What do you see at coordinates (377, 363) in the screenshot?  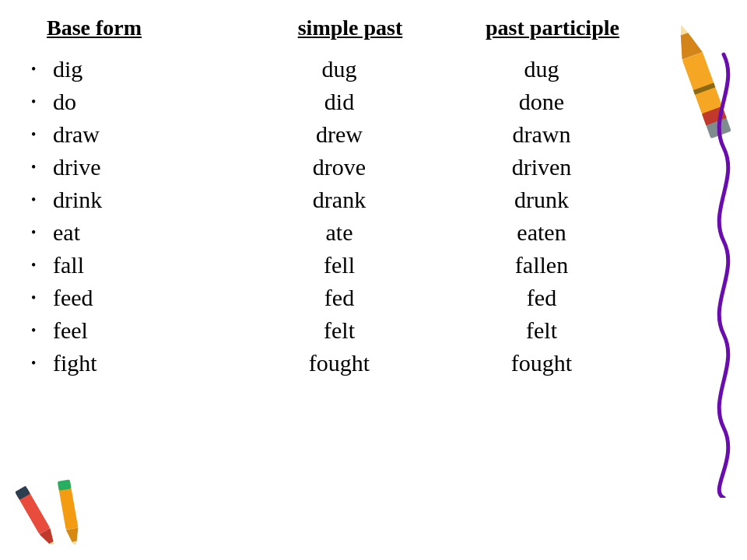 I see `word-row-9: •fightfoughtfought` at bounding box center [377, 363].